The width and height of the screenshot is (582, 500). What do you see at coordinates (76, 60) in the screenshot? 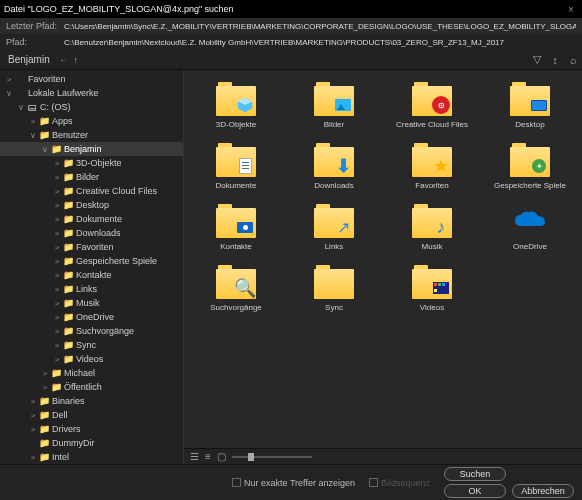
I see `up-icon: ↑` at bounding box center [76, 60].